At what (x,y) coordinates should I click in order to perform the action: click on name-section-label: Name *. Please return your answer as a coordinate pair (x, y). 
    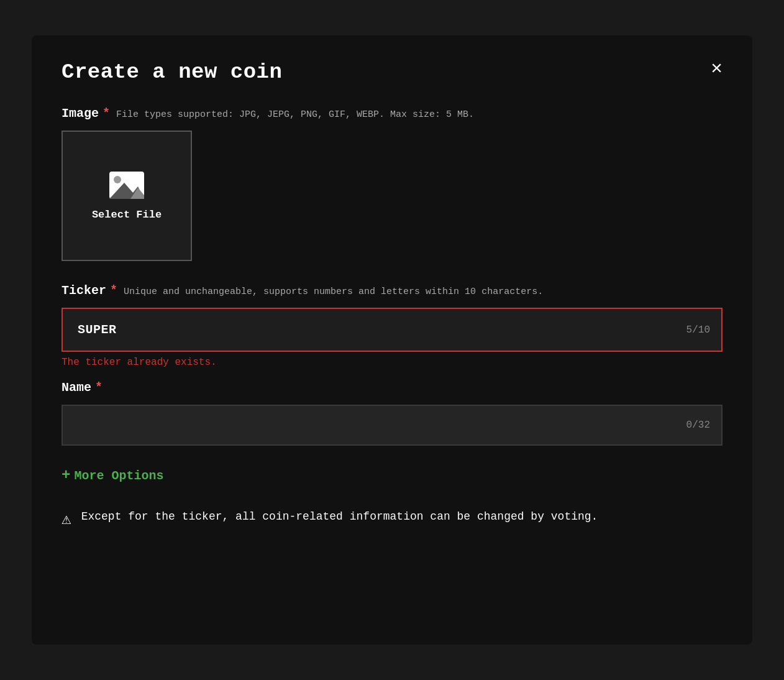
    Looking at the image, I should click on (392, 388).